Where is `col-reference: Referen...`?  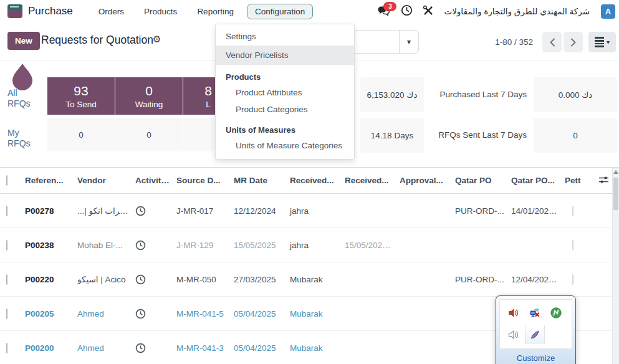
col-reference: Referen... is located at coordinates (45, 181).